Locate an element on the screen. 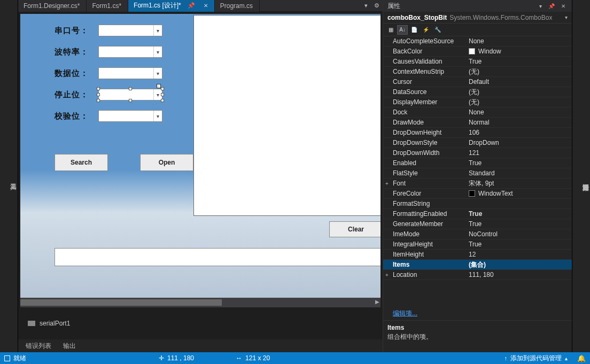 The image size is (590, 364). events-icon: ⚡ is located at coordinates (426, 30).